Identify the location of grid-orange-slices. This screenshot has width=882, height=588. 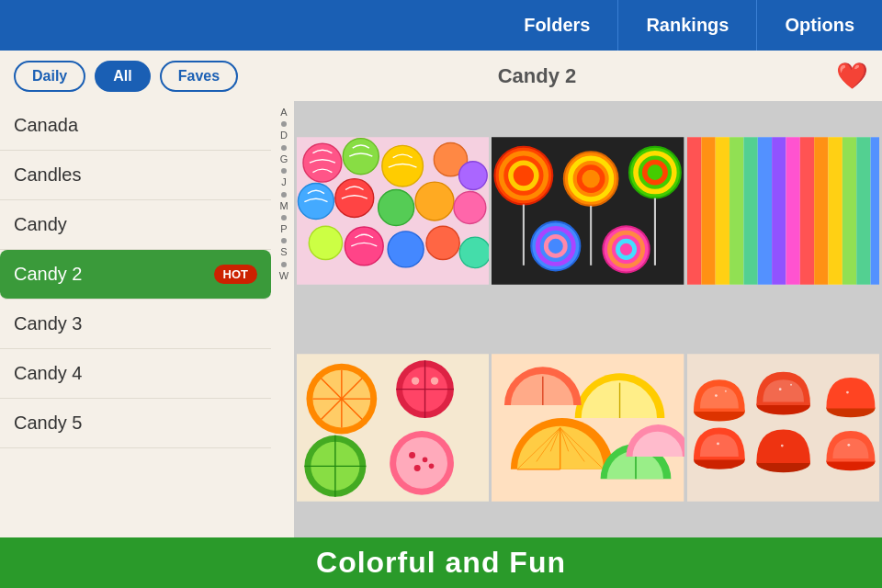
(588, 428).